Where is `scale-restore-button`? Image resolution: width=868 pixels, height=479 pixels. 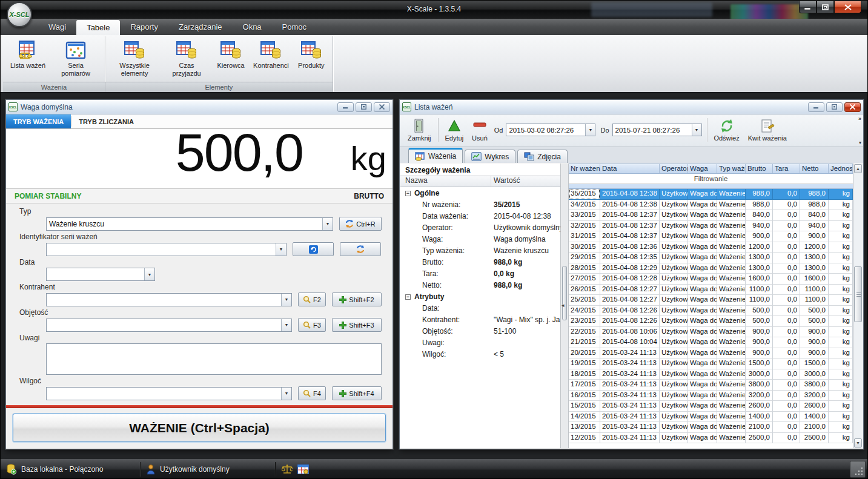 scale-restore-button is located at coordinates (363, 107).